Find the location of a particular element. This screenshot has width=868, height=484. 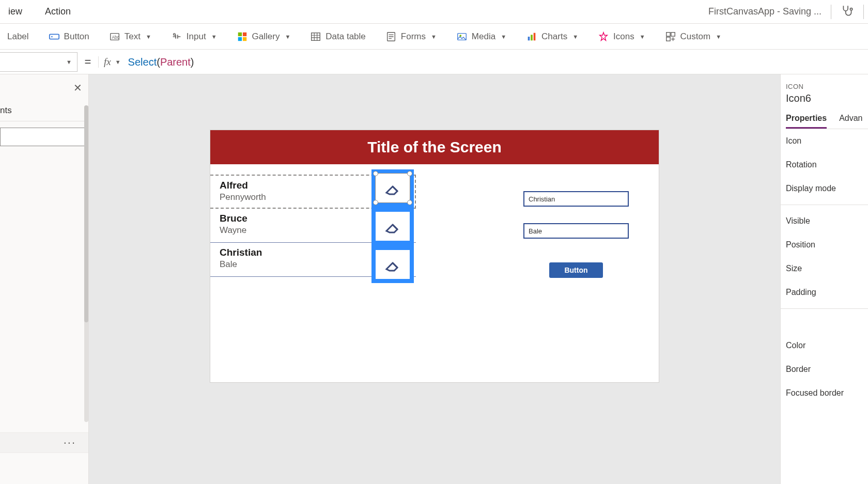

prop-rotation: Rotation is located at coordinates (827, 165).